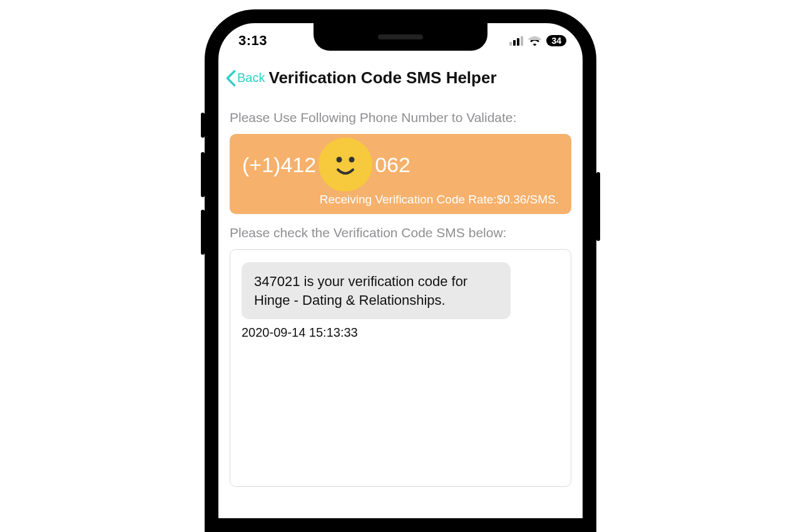 The height and width of the screenshot is (532, 801). Describe the element at coordinates (400, 37) in the screenshot. I see `speaker` at that location.